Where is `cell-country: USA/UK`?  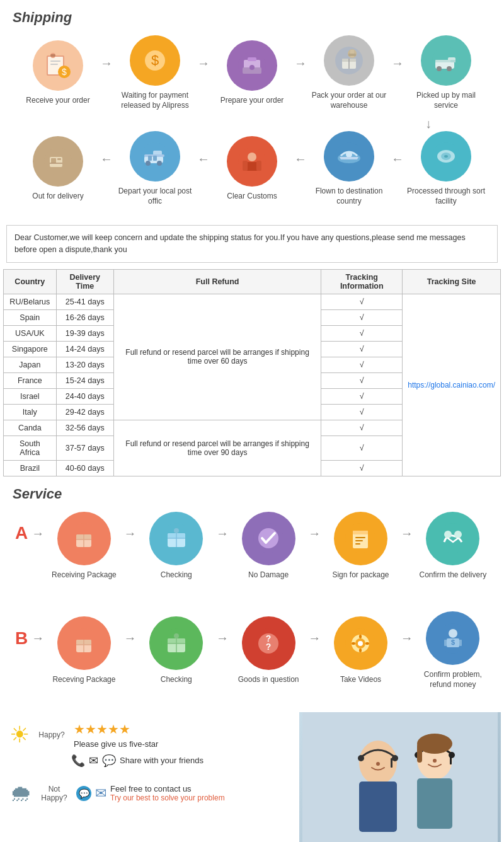
cell-country: USA/UK is located at coordinates (30, 333).